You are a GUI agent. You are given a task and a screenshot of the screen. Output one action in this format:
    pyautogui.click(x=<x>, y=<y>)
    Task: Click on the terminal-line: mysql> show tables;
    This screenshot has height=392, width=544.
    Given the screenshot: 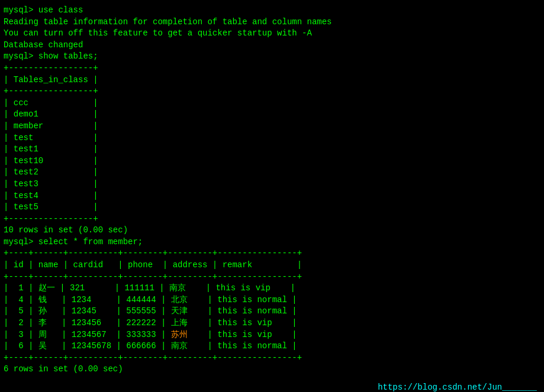 What is the action you would take?
    pyautogui.click(x=272, y=57)
    